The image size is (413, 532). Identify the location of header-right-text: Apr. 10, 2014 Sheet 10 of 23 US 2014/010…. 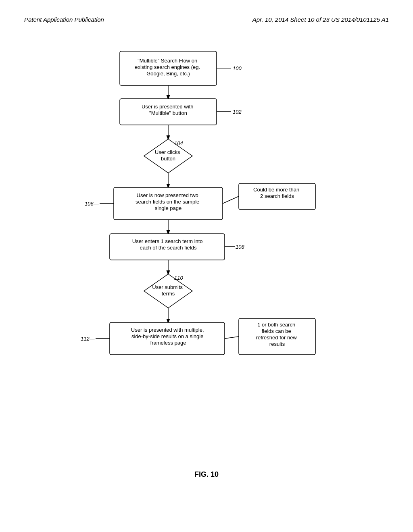
(321, 19).